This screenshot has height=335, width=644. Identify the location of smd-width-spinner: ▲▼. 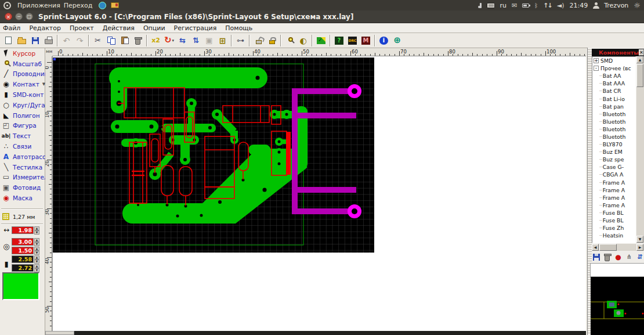
(37, 259).